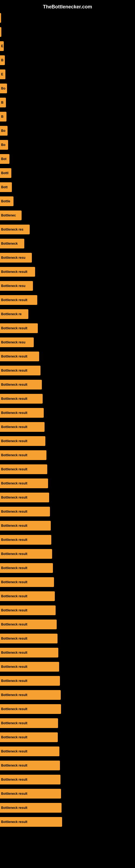 This screenshot has width=135, height=868. I want to click on bar-row: Bottleneck re, so click(68, 314).